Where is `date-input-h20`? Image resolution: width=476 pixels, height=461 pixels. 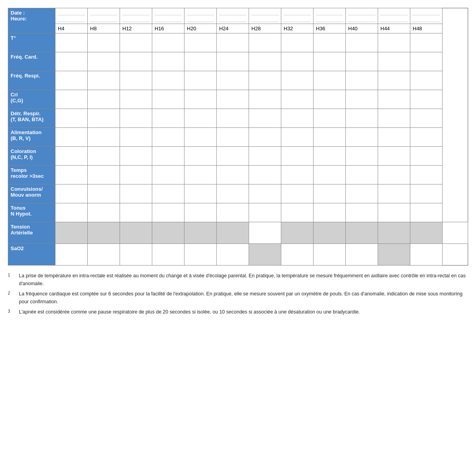
date-input-h20 is located at coordinates (201, 16).